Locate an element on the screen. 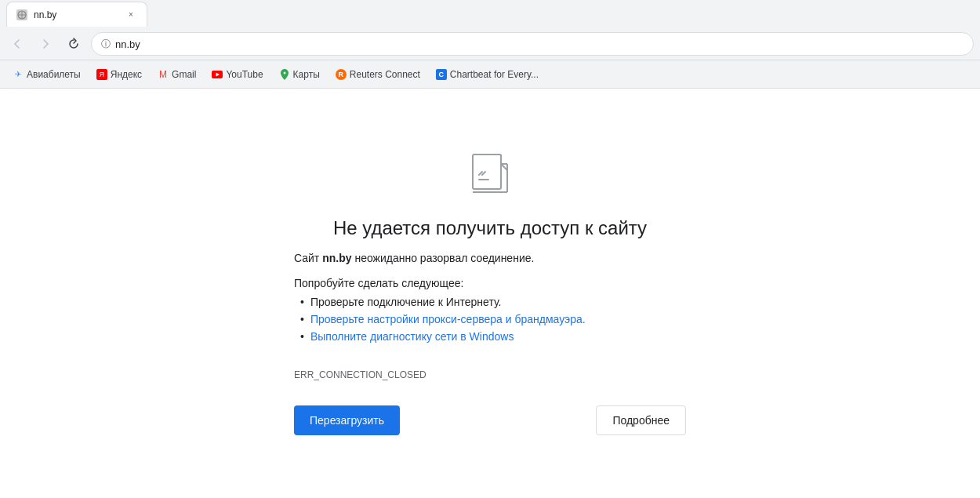  bookmark-youtube: YouTube is located at coordinates (237, 75).